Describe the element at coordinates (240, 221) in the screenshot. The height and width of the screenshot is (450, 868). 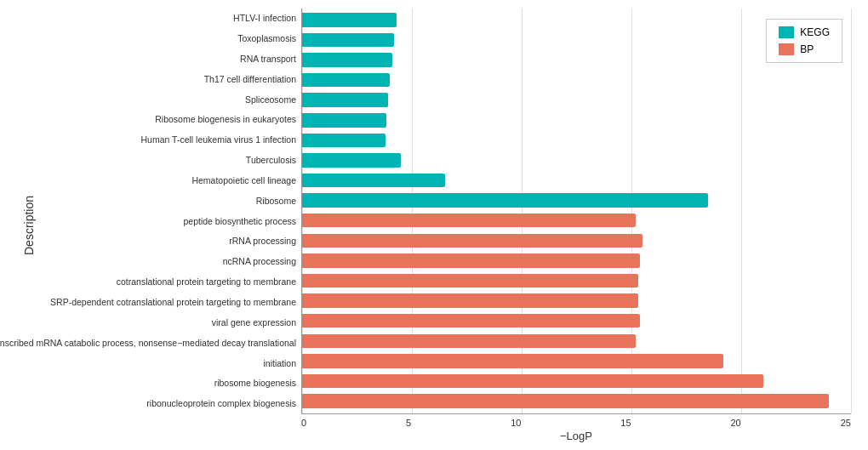
I see `y-label: peptide biosynthetic process` at that location.